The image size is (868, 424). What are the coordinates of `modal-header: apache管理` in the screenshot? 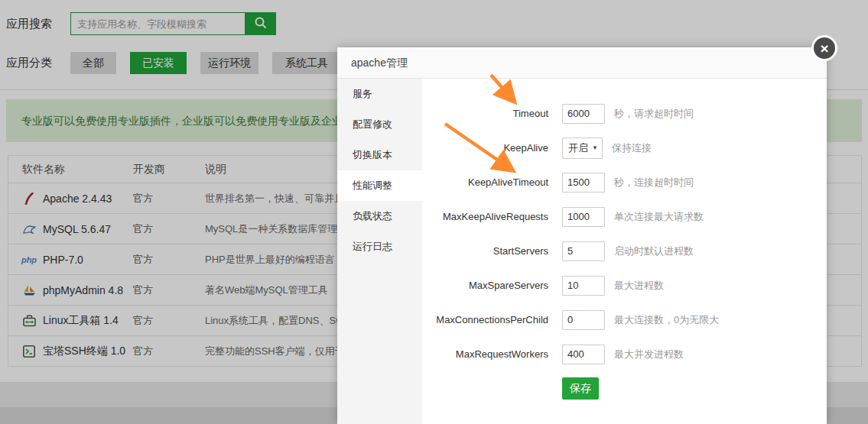 It's located at (582, 63).